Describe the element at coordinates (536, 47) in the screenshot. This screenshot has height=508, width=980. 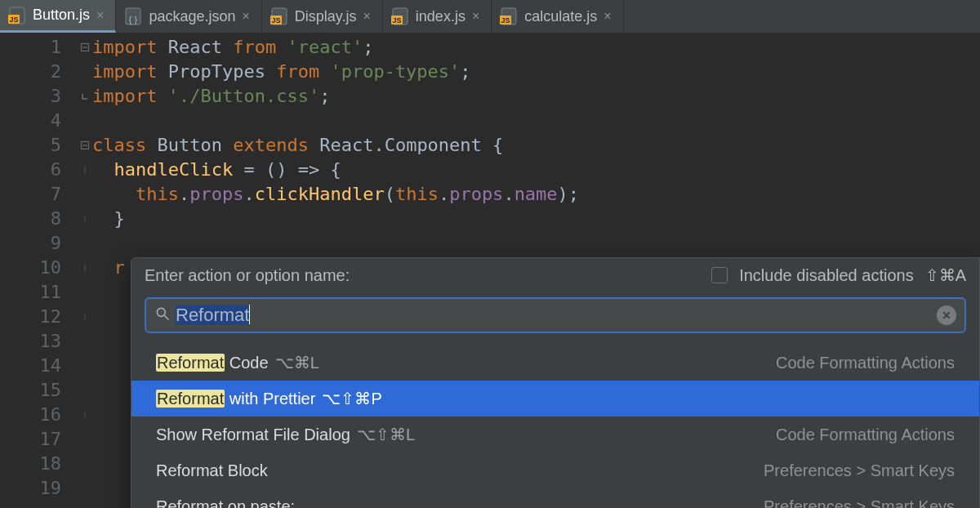
I see `code-line: import React from 'react';` at that location.